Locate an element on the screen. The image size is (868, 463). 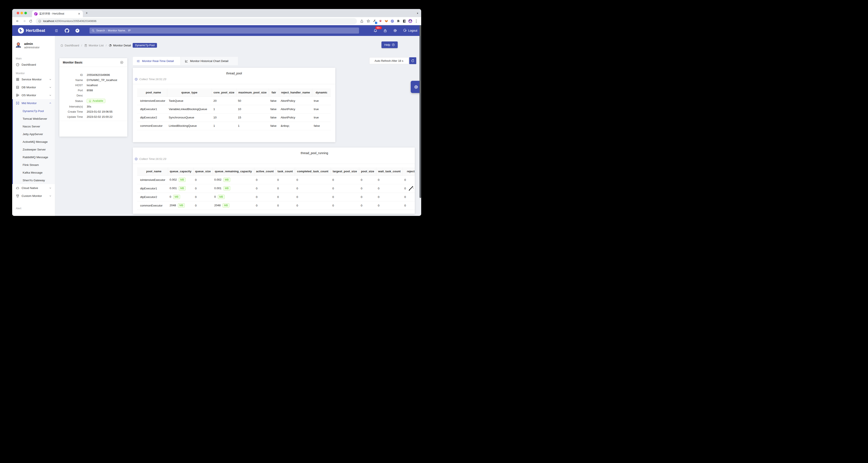
shirt-icon is located at coordinates (18, 196).